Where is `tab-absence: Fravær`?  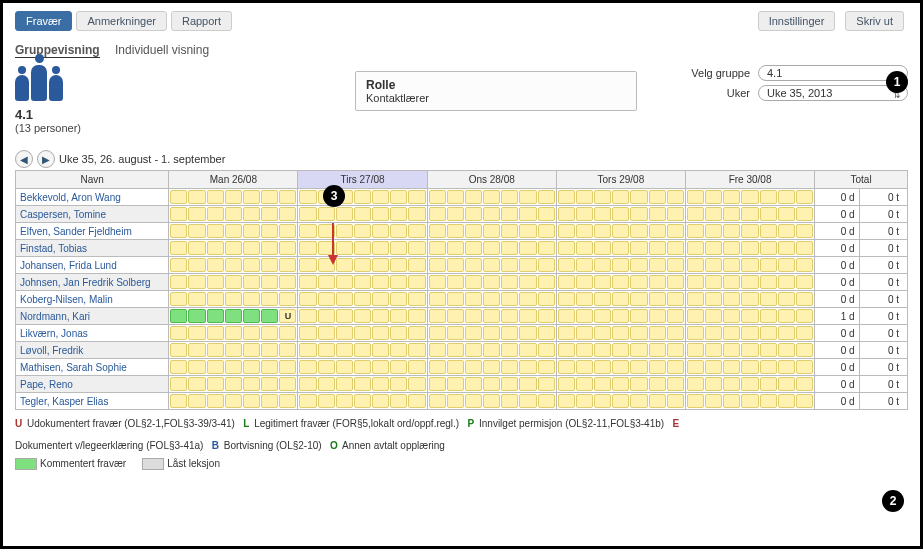
tab-absence: Fravær is located at coordinates (44, 21).